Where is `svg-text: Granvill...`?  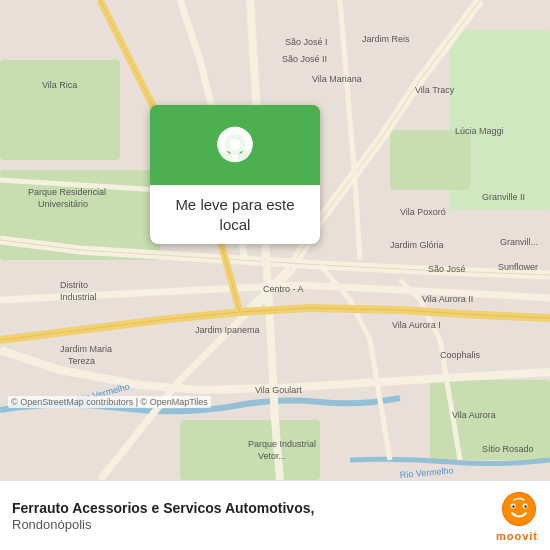
svg-text: Granvill... is located at coordinates (519, 242).